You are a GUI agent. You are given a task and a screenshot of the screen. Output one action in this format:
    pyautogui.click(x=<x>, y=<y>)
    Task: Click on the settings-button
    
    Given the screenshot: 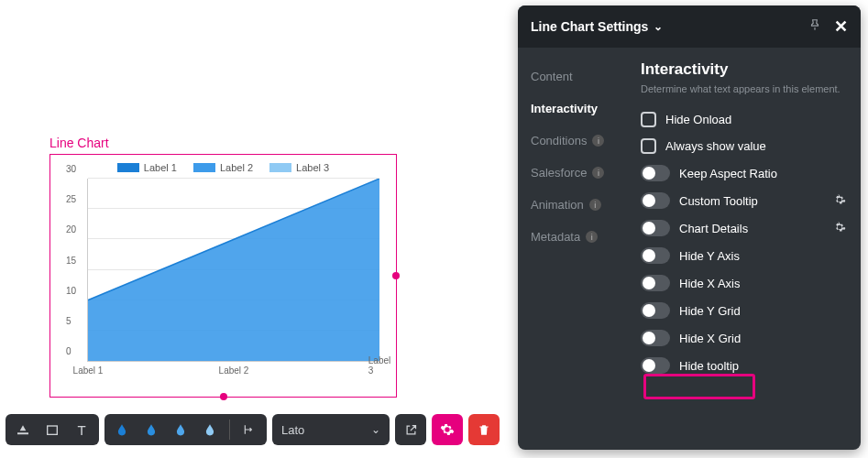 What is the action you would take?
    pyautogui.click(x=447, y=430)
    